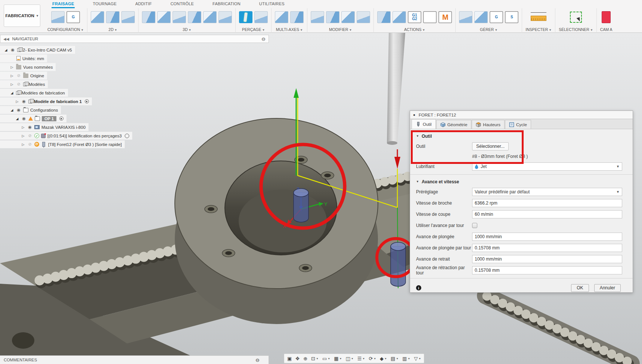 The width and height of the screenshot is (642, 364). Describe the element at coordinates (607, 288) in the screenshot. I see `cancel-button: Annuler` at that location.